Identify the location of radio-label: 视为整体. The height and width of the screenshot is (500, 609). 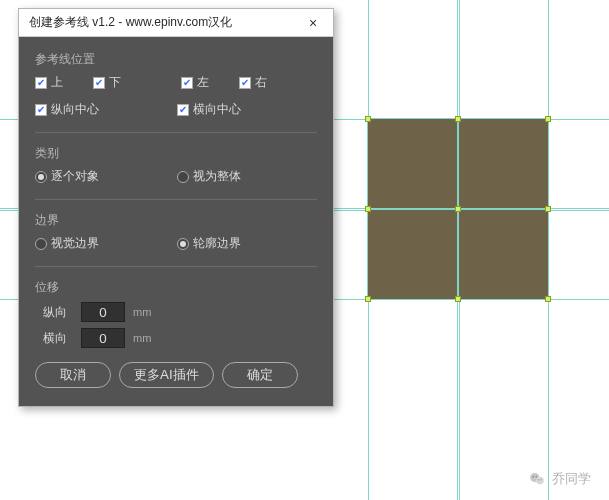
(217, 176).